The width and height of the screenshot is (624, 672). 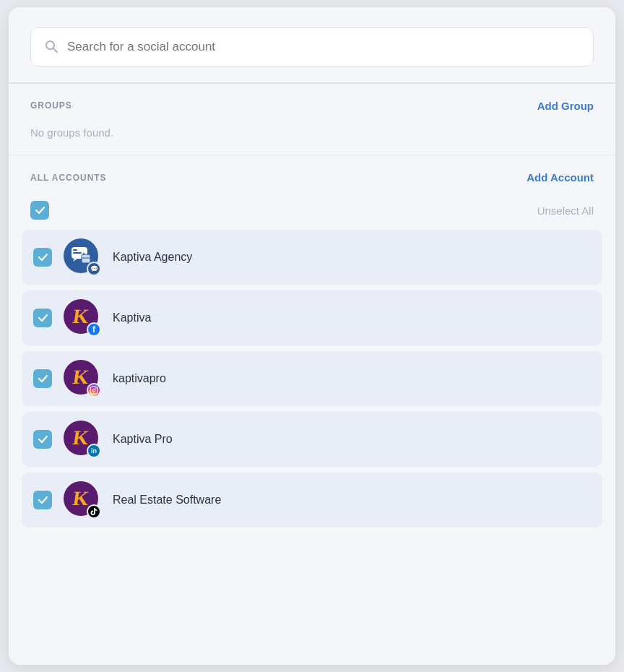 What do you see at coordinates (40, 210) in the screenshot?
I see `select-all-checkbox` at bounding box center [40, 210].